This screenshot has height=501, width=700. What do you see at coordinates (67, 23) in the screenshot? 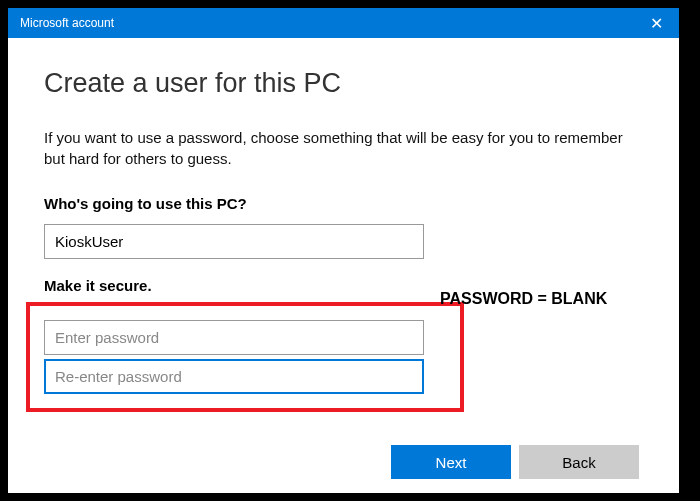
I see `window-title: Microsoft account` at bounding box center [67, 23].